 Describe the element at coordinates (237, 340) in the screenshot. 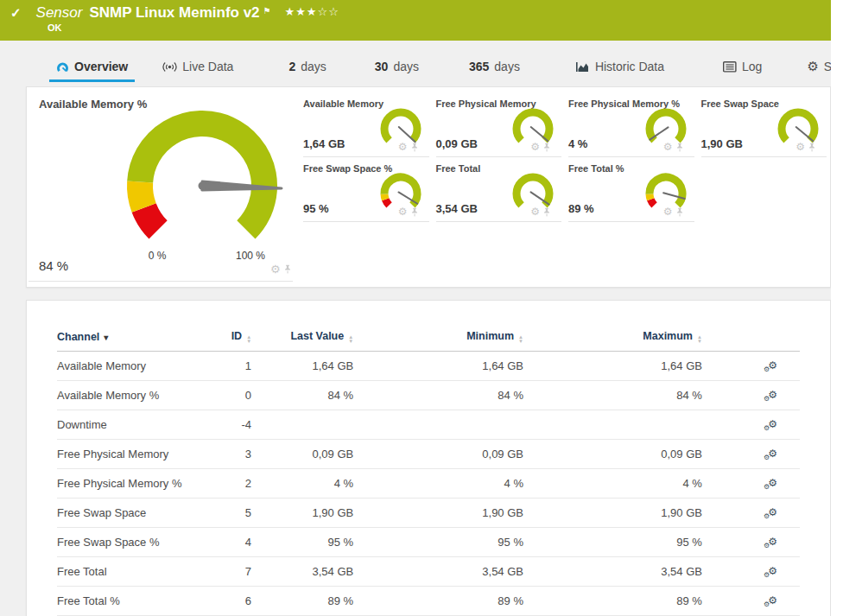

I see `column-header-id: ID▲▼` at that location.